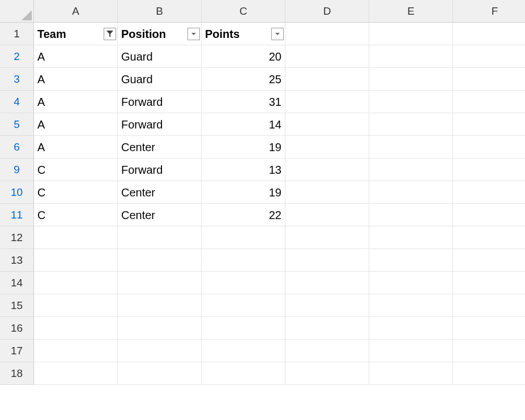  I want to click on cell-E10, so click(411, 192).